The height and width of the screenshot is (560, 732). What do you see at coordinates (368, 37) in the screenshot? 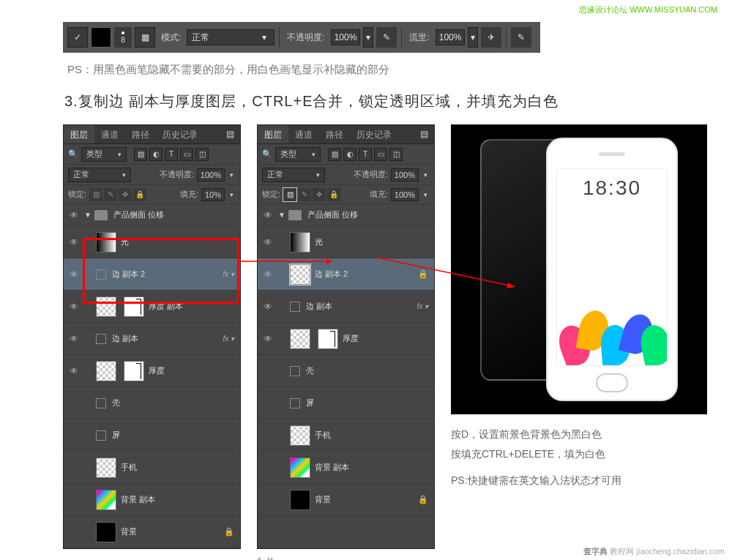
I see `opacity-dropdown: ▾` at bounding box center [368, 37].